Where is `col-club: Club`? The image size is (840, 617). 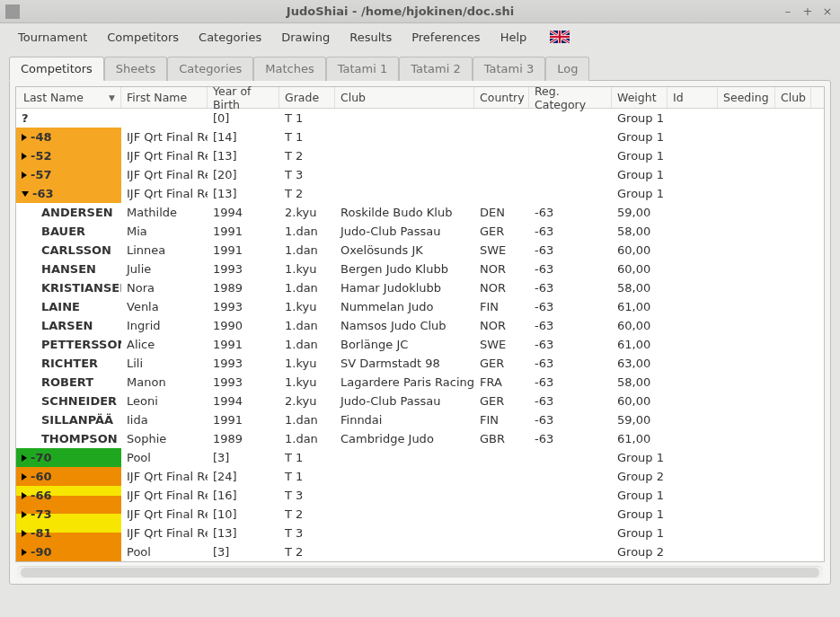
col-club: Club is located at coordinates (404, 97).